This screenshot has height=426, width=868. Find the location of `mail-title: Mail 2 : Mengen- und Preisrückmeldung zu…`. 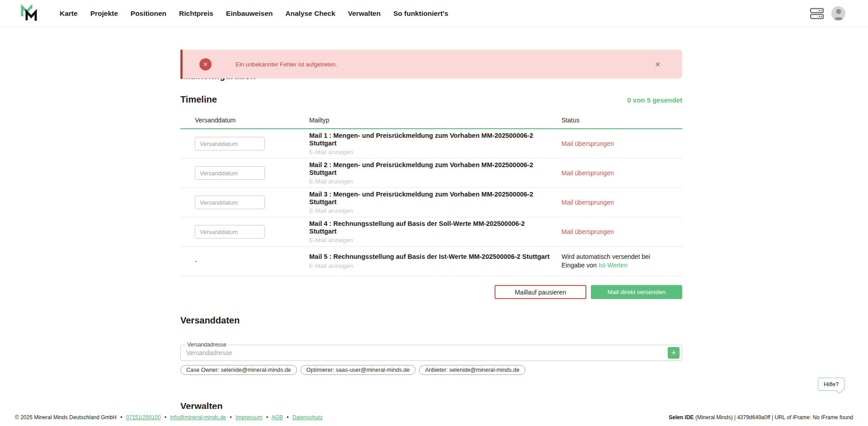

mail-title: Mail 2 : Mengen- und Preisrückmeldung zu… is located at coordinates (431, 169).